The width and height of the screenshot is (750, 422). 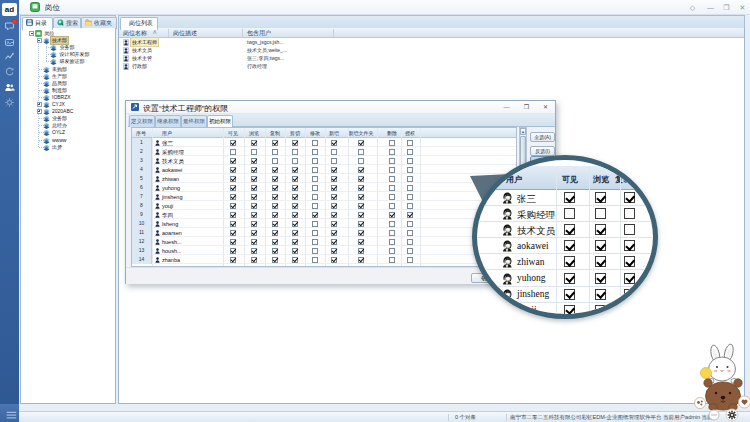 I want to click on column-header-description: 岗位描述, so click(x=185, y=34).